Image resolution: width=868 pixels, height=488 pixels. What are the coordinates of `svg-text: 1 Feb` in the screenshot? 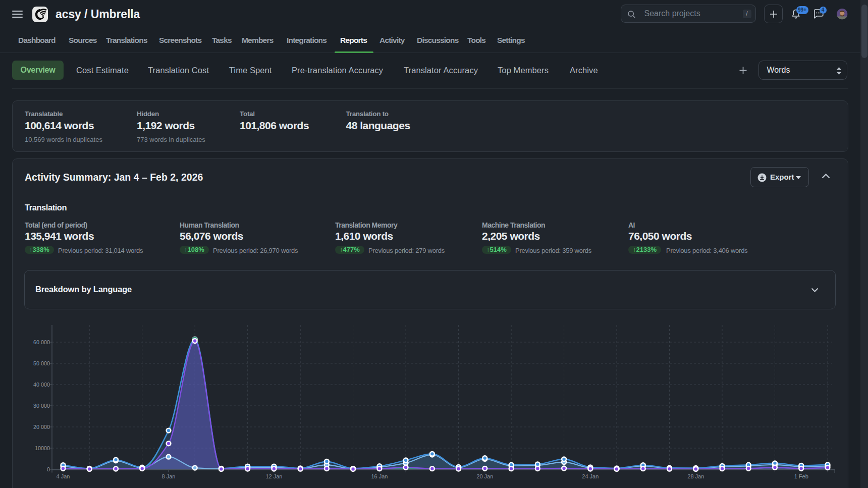 It's located at (801, 476).